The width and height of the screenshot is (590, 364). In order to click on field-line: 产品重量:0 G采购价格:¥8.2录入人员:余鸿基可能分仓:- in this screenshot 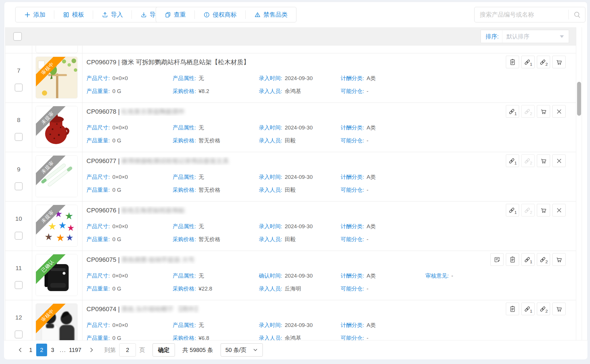, I will do `click(320, 91)`.